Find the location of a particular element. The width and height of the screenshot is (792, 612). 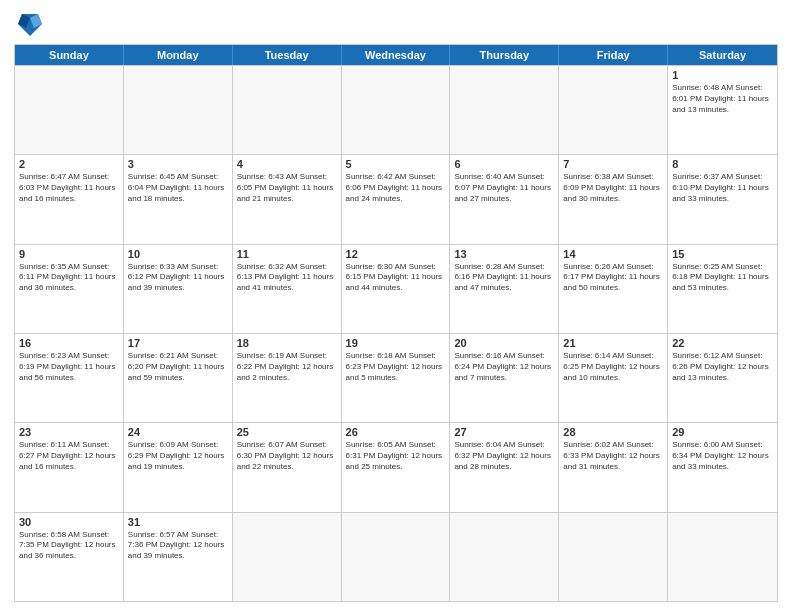

day-info: Sunrise: 6:40 AM Sunset: 6:07 PM Dayligh… is located at coordinates (504, 188).